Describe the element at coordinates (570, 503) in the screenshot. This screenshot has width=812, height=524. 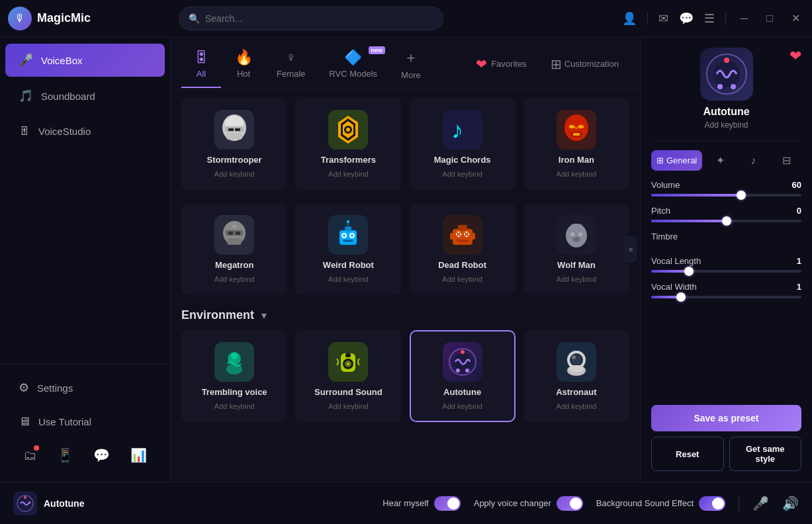
I see `apply-voice-toggle` at that location.